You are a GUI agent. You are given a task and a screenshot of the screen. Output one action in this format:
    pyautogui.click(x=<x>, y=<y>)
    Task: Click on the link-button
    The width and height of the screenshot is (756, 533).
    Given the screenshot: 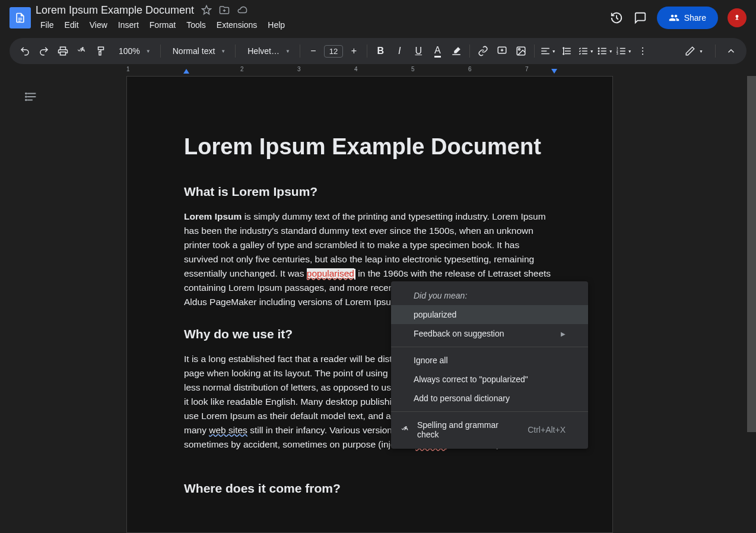 What is the action you would take?
    pyautogui.click(x=483, y=51)
    